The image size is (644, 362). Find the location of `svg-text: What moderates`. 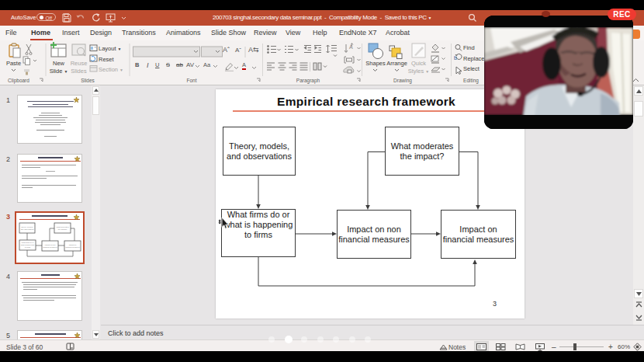

svg-text: What moderates is located at coordinates (62, 227).